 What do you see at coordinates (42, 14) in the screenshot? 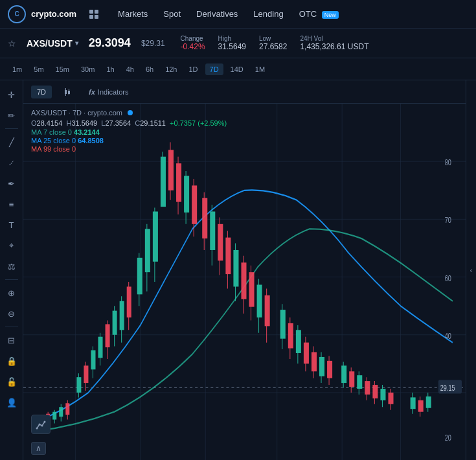
I see `logo-area: C crypto.com` at bounding box center [42, 14].